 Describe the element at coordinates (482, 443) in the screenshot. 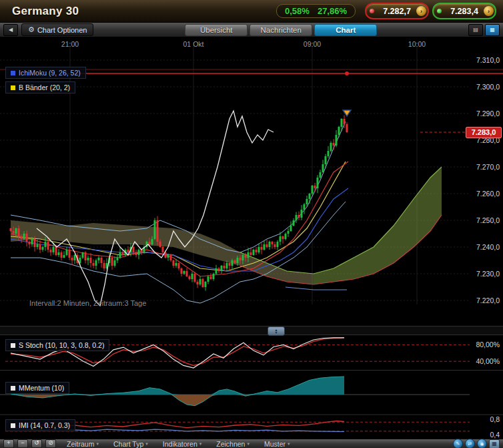

I see `crosshair-button: ◉` at that location.